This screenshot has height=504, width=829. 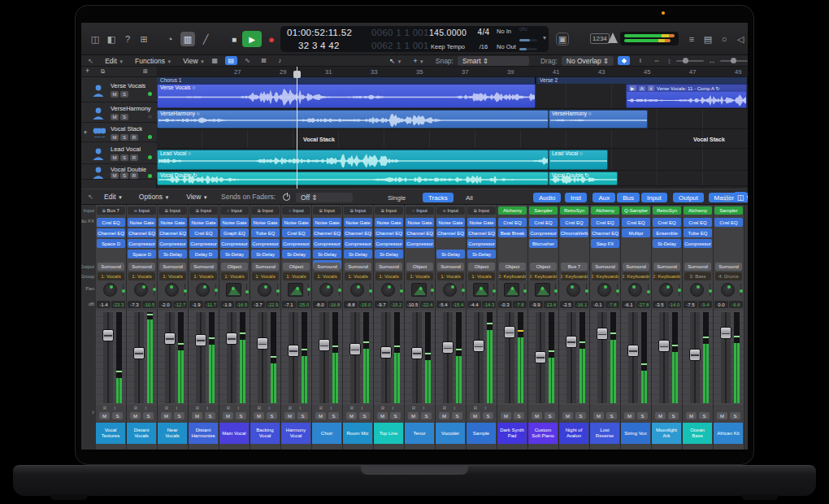 What do you see at coordinates (727, 197) in the screenshot?
I see `narrow-view-icon: ◫` at bounding box center [727, 197].